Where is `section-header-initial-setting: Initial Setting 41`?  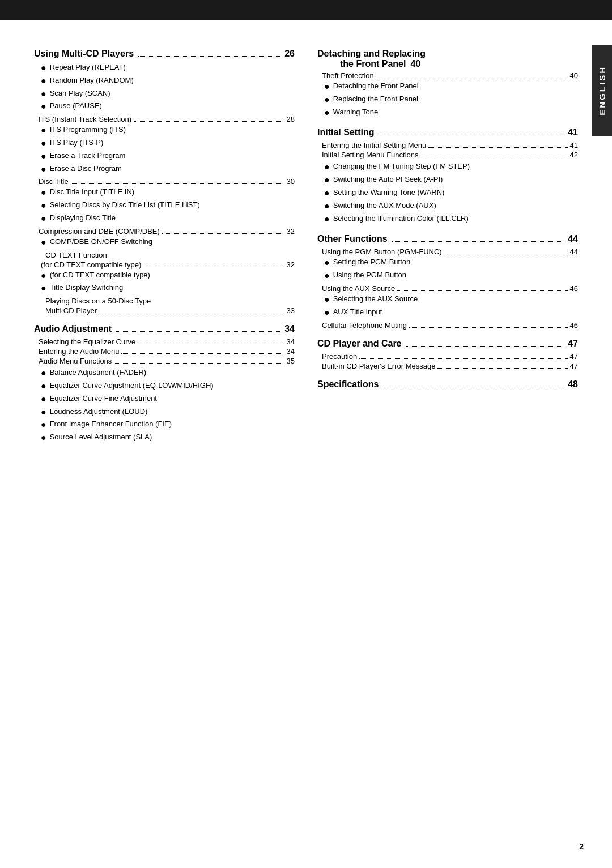 section-header-initial-setting: Initial Setting 41 is located at coordinates (448, 132).